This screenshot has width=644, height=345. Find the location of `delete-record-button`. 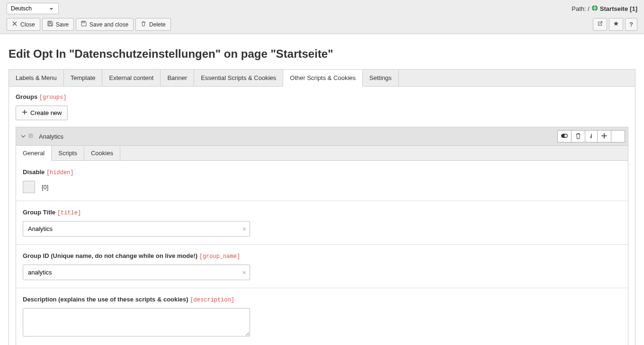

delete-record-button is located at coordinates (578, 136).